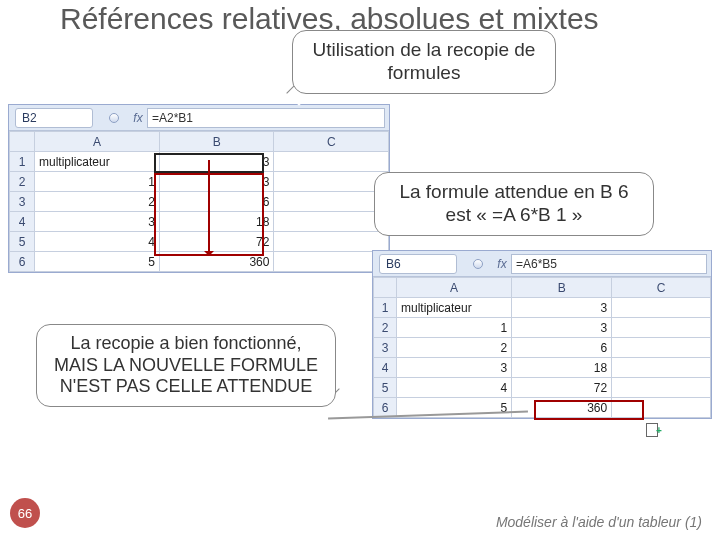 Image resolution: width=720 pixels, height=540 pixels. I want to click on cell: 6, so click(562, 348).